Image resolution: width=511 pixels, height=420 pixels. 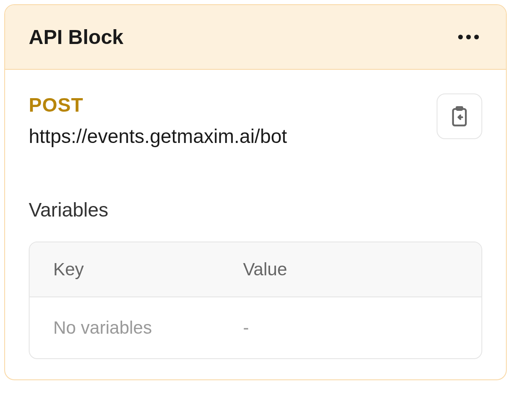 I want to click on column-header-key: Key, so click(x=124, y=269).